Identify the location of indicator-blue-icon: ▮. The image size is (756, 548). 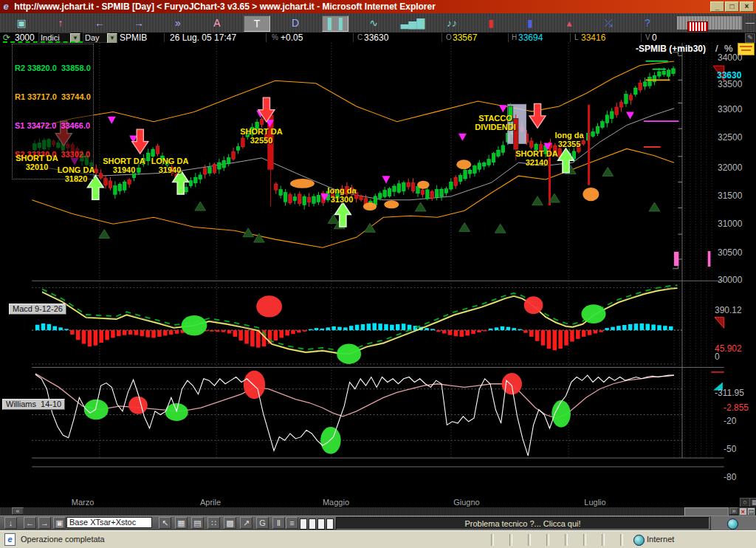
(530, 23).